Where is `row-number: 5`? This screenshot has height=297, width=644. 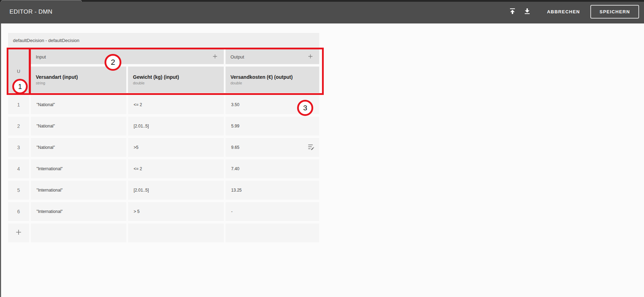
row-number: 5 is located at coordinates (19, 190).